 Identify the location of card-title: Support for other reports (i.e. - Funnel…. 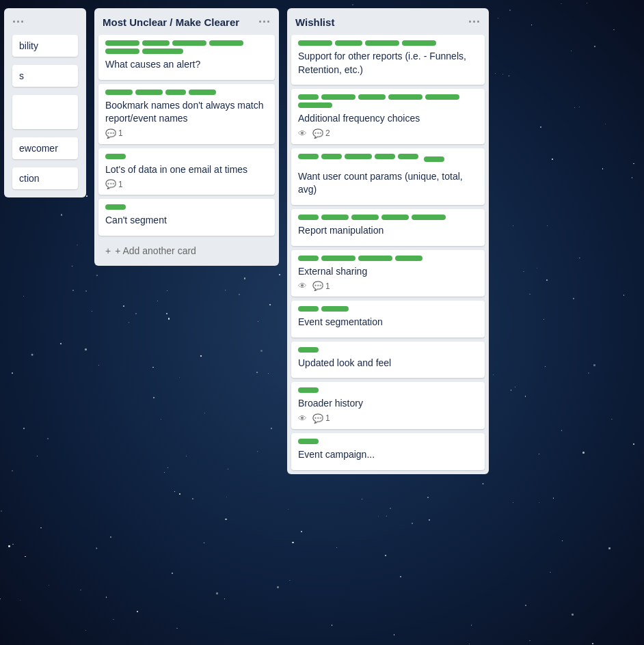
(388, 63).